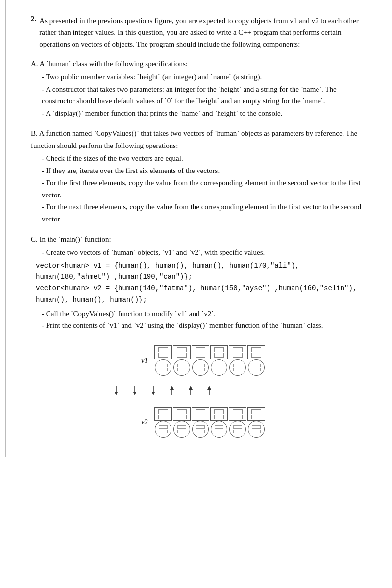 This screenshot has width=392, height=588. I want to click on section-c-item-2: - Call the `CopyValues()` function to mo…, so click(205, 314).